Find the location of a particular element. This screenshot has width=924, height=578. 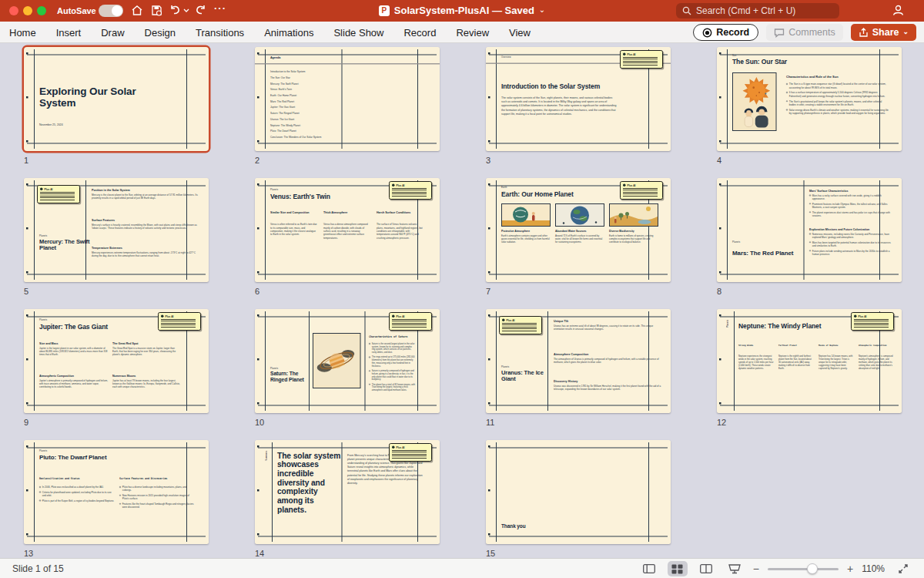

slide-thumbnail-6: PlanetsVenus: Earth's Twin Similar Size … is located at coordinates (347, 230).